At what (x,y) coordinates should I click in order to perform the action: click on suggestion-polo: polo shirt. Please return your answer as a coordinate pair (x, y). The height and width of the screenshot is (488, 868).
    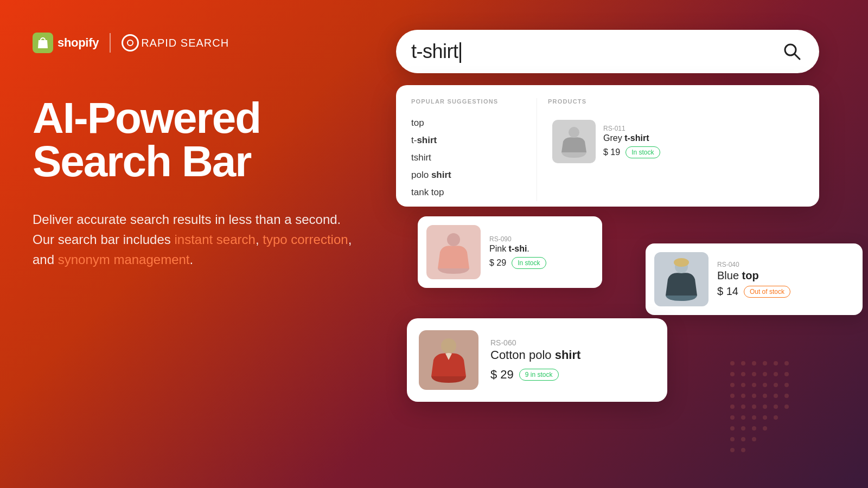
    Looking at the image, I should click on (467, 175).